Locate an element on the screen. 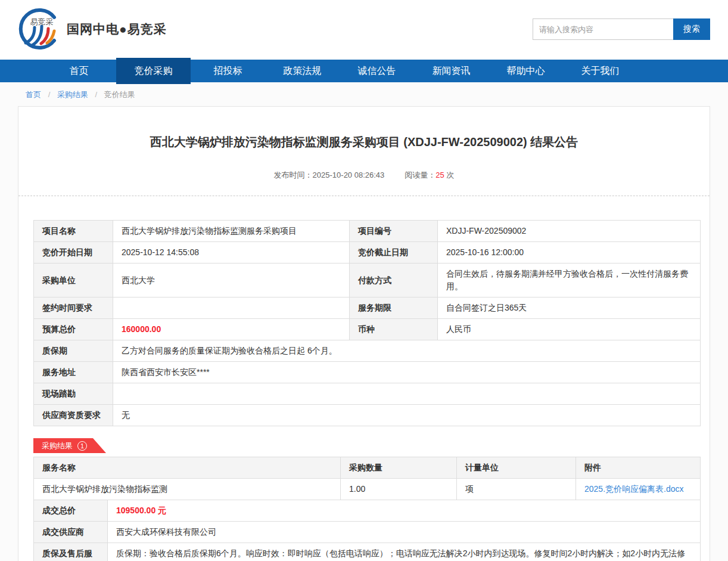 The height and width of the screenshot is (561, 728). nav-item-about-us: 关于我们 is located at coordinates (601, 71).